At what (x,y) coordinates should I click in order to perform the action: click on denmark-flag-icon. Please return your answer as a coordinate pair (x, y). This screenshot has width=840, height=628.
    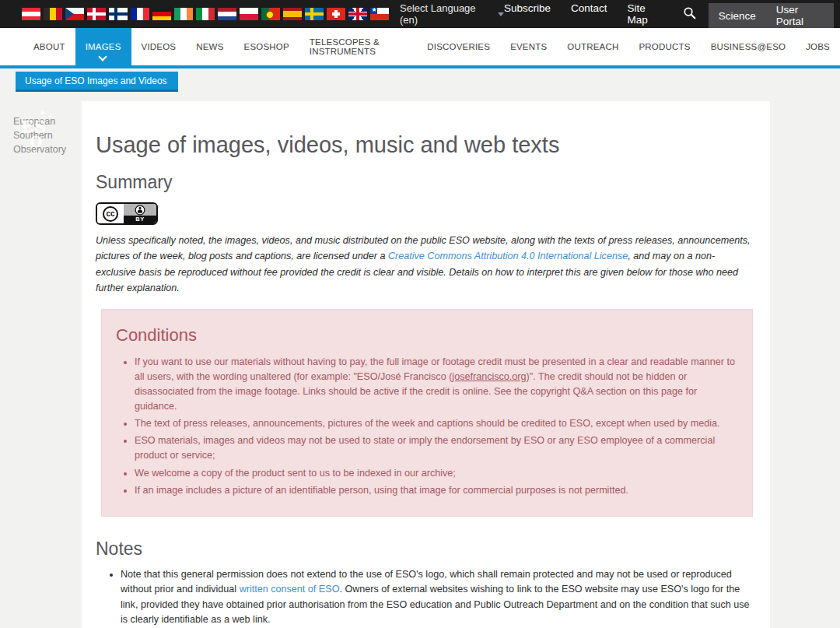
    Looking at the image, I should click on (96, 14).